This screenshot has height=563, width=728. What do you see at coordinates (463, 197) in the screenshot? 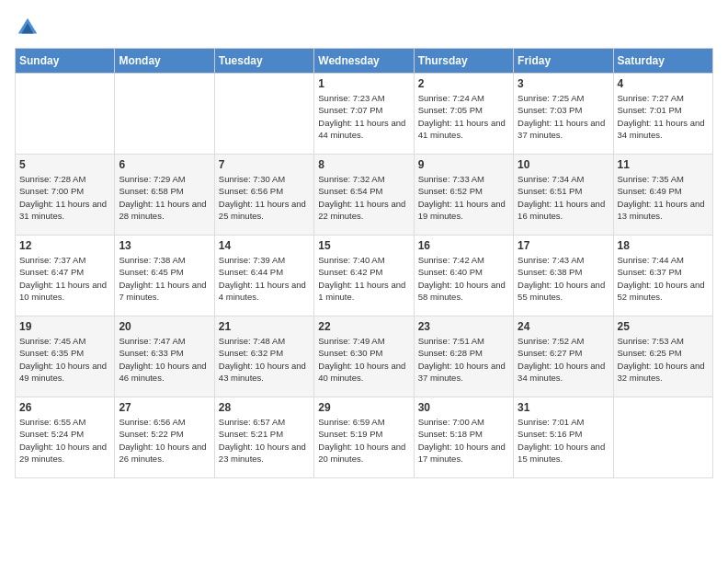
I see `day-info: Sunrise: 7:33 AM Sunset: 6:52 PM Dayligh…` at bounding box center [463, 197].